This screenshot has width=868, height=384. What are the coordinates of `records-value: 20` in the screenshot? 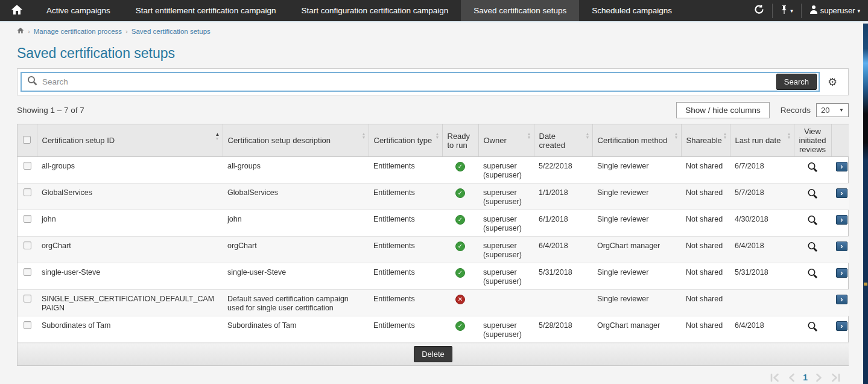 It's located at (825, 110).